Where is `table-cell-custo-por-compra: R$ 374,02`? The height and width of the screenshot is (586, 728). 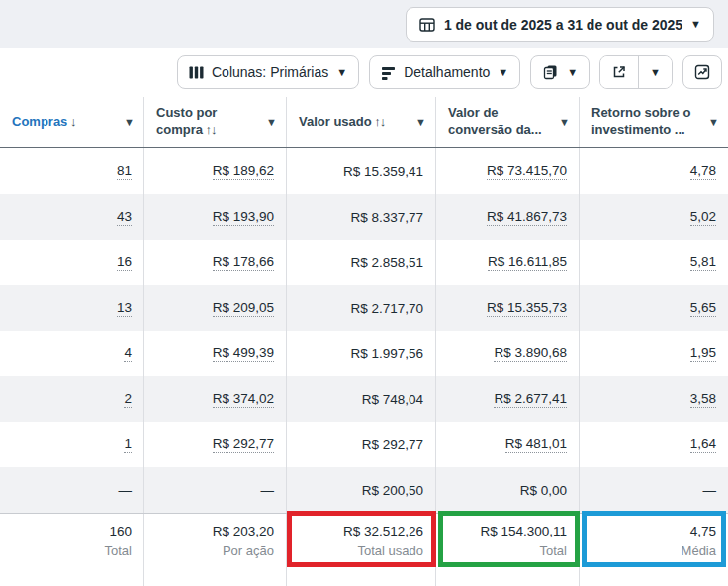 table-cell-custo-por-compra: R$ 374,02 is located at coordinates (216, 399).